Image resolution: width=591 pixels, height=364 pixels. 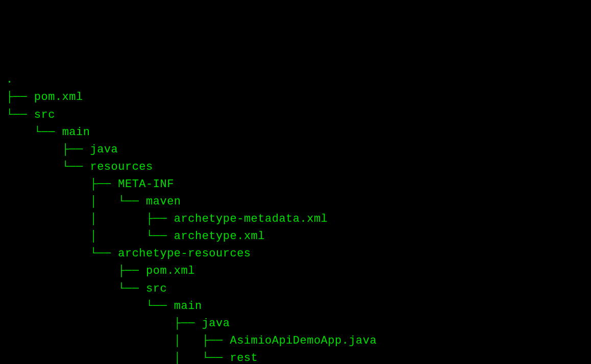 I want to click on tree-item: │ └── maven, so click(x=296, y=202).